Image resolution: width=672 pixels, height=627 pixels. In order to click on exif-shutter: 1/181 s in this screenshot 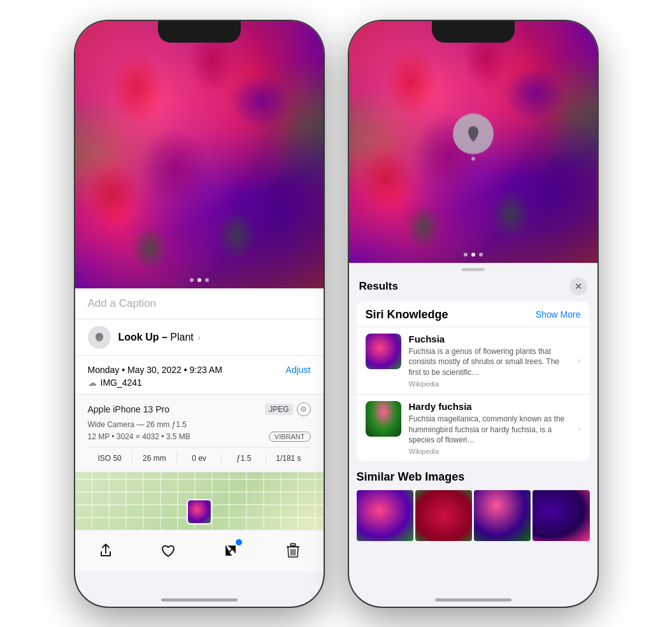, I will do `click(288, 458)`.